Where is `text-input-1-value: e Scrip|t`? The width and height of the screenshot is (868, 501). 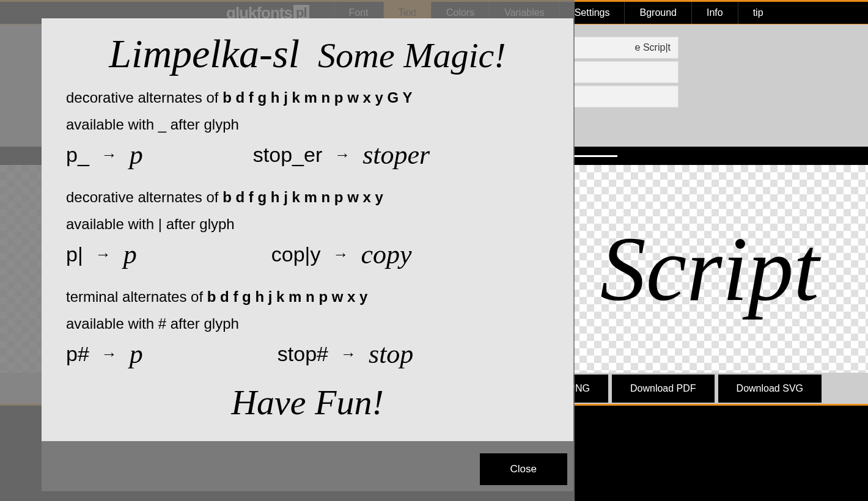 text-input-1-value: e Scrip|t is located at coordinates (653, 48).